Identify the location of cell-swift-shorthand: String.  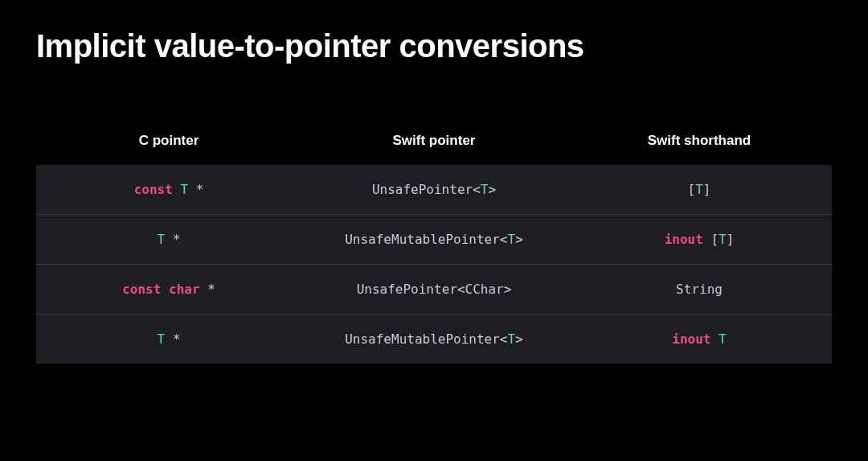
(699, 290).